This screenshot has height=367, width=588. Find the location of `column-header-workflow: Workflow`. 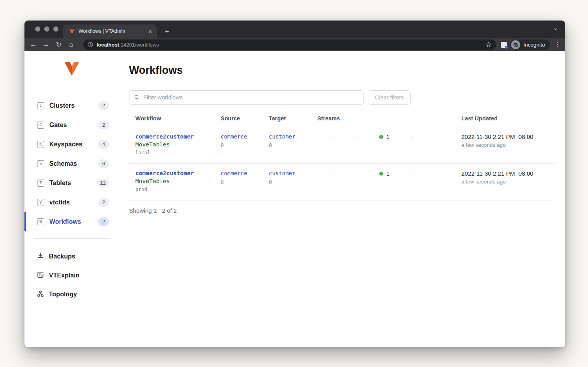

column-header-workflow: Workflow is located at coordinates (178, 118).